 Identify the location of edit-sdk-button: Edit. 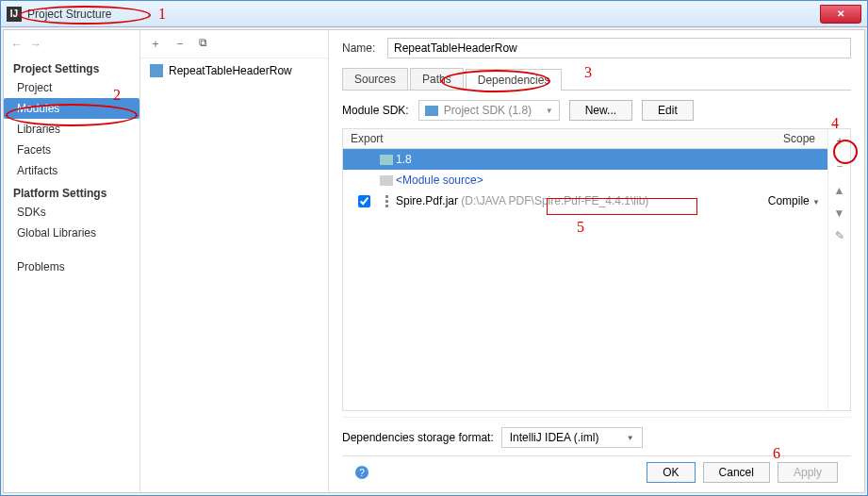
(667, 110).